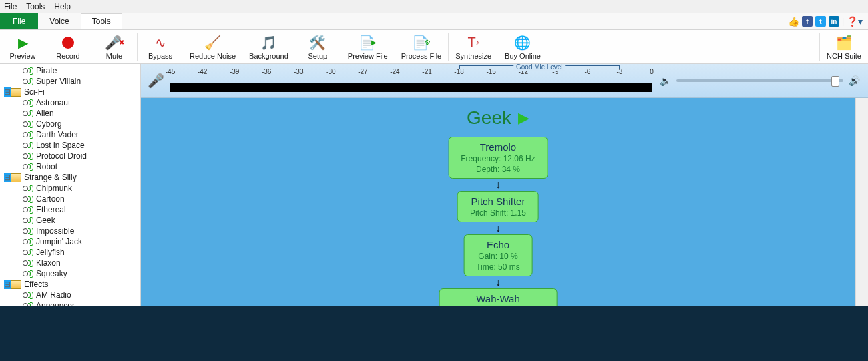 This screenshot has width=868, height=361. What do you see at coordinates (70, 220) in the screenshot?
I see `tree-voice-item: Geek` at bounding box center [70, 220].